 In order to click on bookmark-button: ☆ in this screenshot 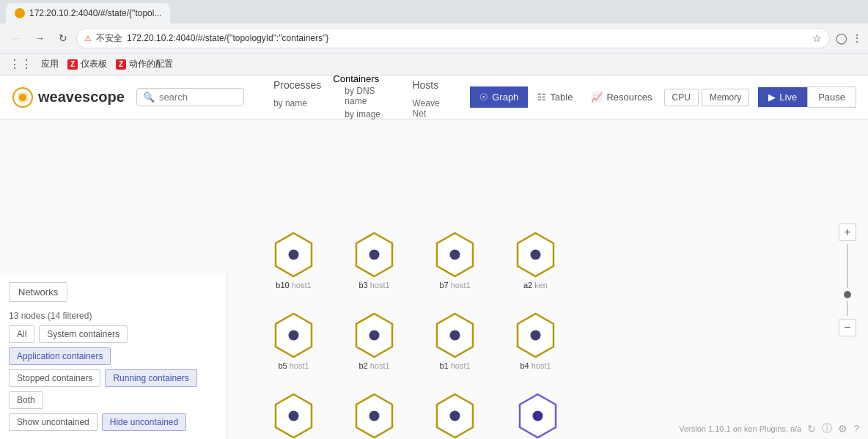, I will do `click(817, 38)`.